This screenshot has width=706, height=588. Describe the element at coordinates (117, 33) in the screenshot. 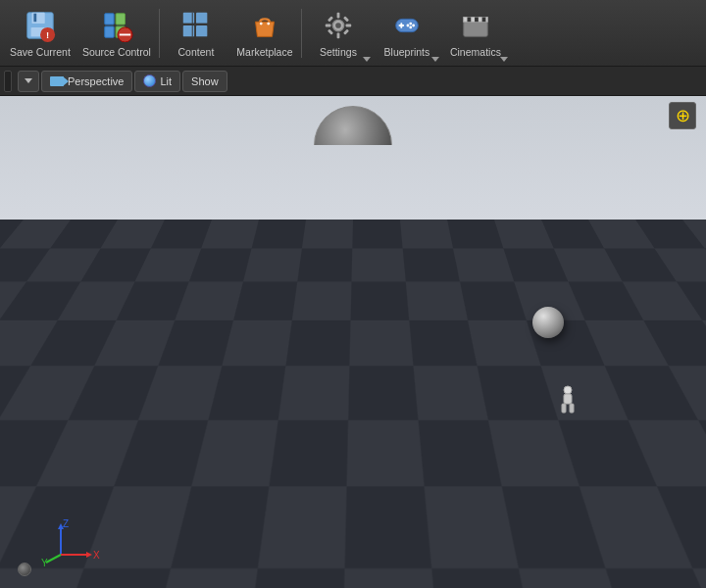

I see `source-control-button: Source Control` at that location.